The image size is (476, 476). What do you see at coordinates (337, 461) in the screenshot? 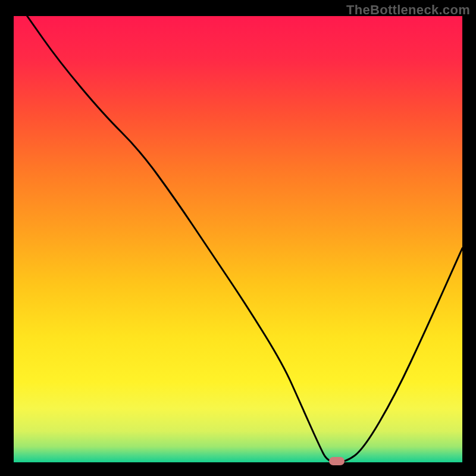
I see `optimal-point-marker` at bounding box center [337, 461].